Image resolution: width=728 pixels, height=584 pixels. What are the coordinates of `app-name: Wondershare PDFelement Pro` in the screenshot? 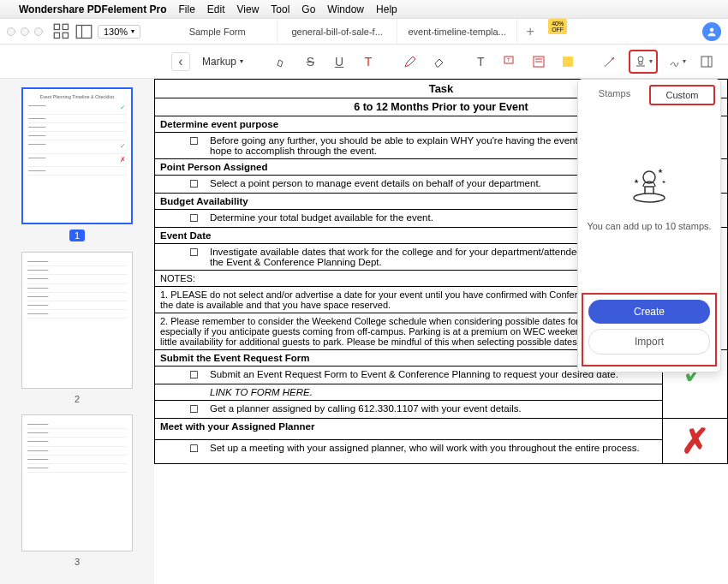 It's located at (92, 9).